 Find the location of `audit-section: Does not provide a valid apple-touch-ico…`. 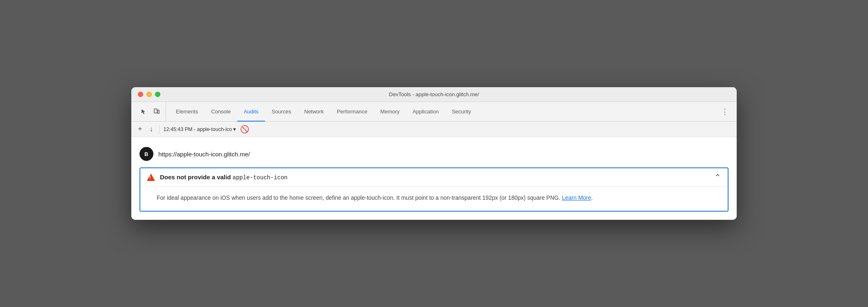

audit-section: Does not provide a valid apple-touch-ico… is located at coordinates (434, 189).